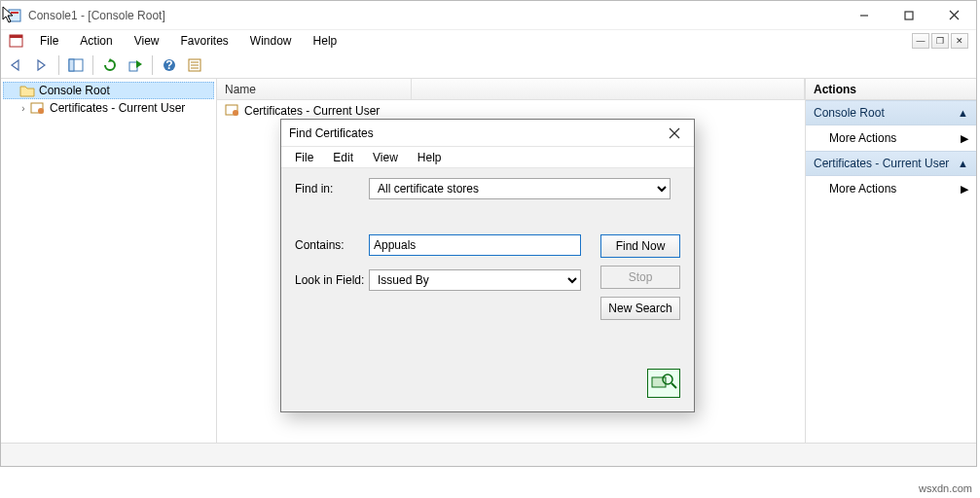  What do you see at coordinates (332, 189) in the screenshot?
I see `find-in-label: Find in:` at bounding box center [332, 189].